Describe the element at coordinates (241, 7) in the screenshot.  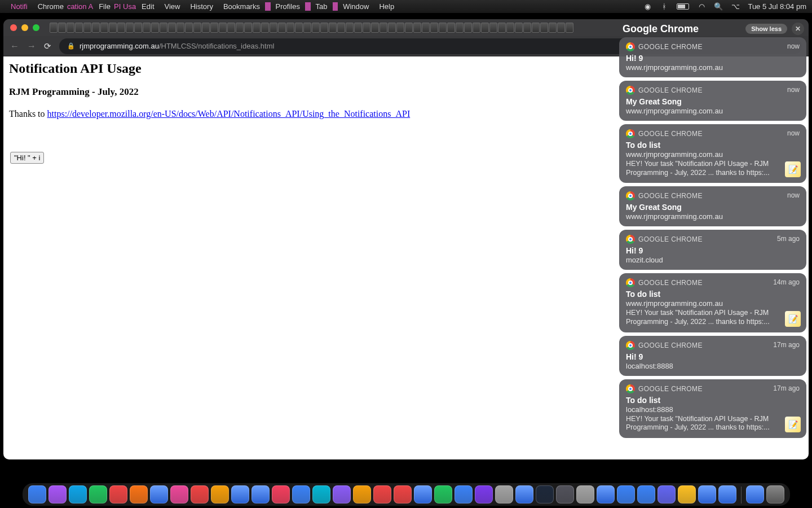
I see `menu-bookmarks: Bookmarks` at that location.